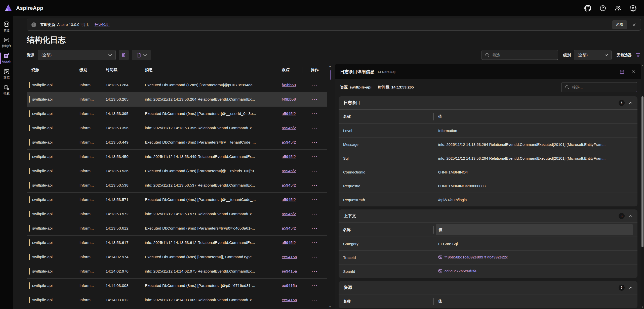 Image resolution: width=644 pixels, height=309 pixels. Describe the element at coordinates (634, 25) in the screenshot. I see `banner-close-icon` at that location.